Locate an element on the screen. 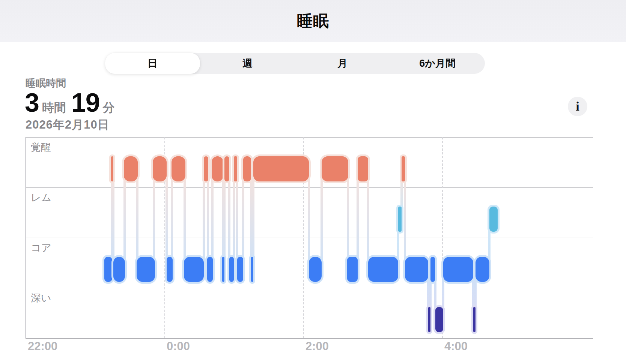 The width and height of the screenshot is (626, 364). stage-row-label-rem: レム is located at coordinates (41, 198).